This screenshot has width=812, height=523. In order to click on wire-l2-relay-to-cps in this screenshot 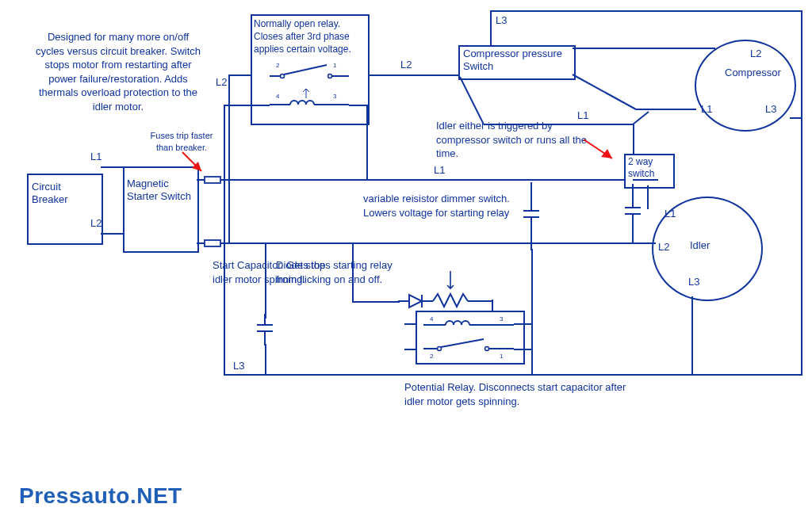, I will do `click(410, 75)`.